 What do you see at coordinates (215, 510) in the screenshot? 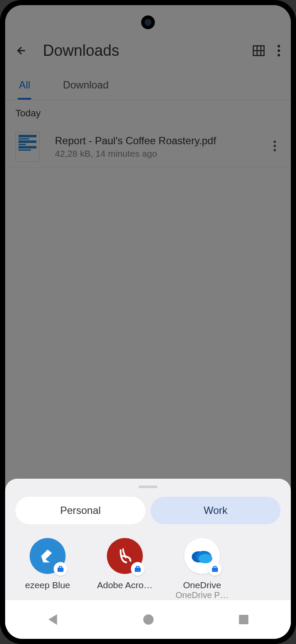
I see `profile-tab-work: Work` at bounding box center [215, 510].